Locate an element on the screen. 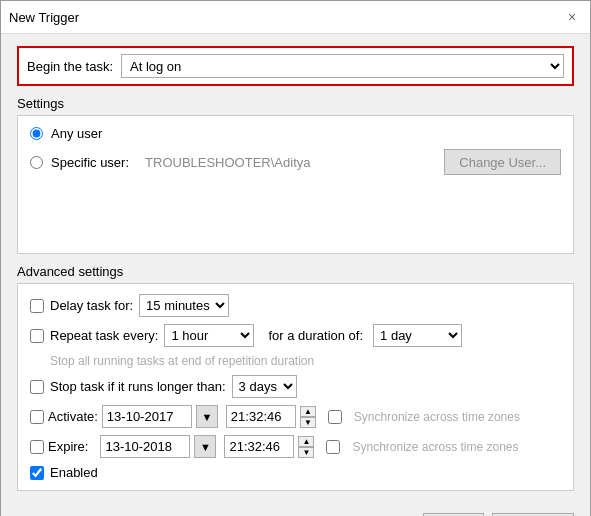 Image resolution: width=591 pixels, height=516 pixels. activate-label: Activate: is located at coordinates (73, 416).